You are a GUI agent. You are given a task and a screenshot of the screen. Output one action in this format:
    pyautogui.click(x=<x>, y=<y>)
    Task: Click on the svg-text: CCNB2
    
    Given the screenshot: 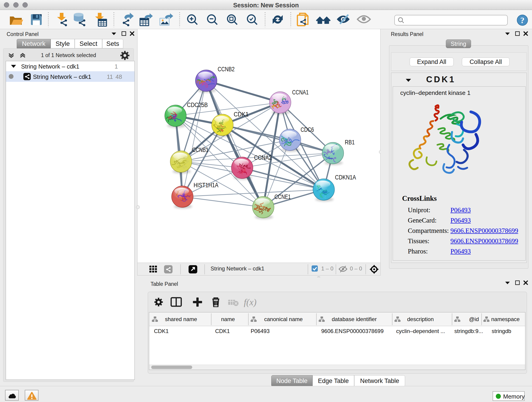 What is the action you would take?
    pyautogui.click(x=226, y=69)
    